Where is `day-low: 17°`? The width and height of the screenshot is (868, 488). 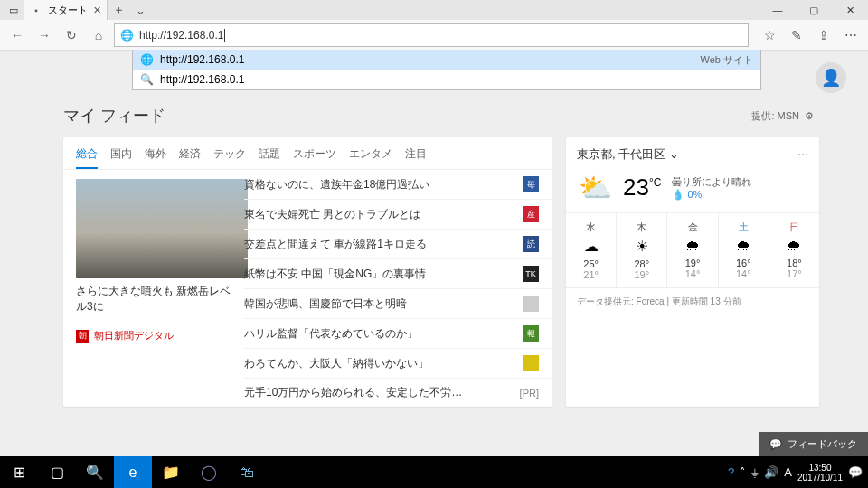 day-low: 17° is located at coordinates (794, 274).